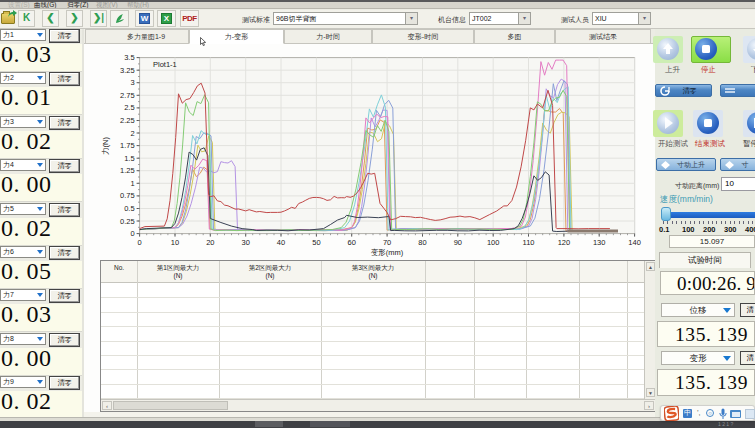  Describe the element at coordinates (458, 242) in the screenshot. I see `svg-text: 90` at that location.